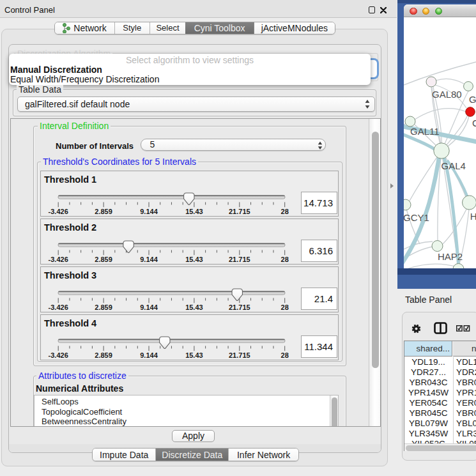  Describe the element at coordinates (473, 216) in the screenshot. I see `svg-text: H` at that location.